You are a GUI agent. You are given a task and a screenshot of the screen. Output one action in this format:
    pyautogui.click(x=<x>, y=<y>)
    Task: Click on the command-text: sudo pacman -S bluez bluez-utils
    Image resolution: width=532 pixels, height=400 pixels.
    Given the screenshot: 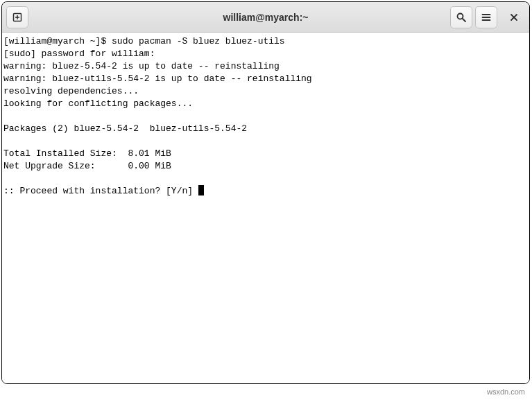 What is the action you would take?
    pyautogui.click(x=198, y=42)
    